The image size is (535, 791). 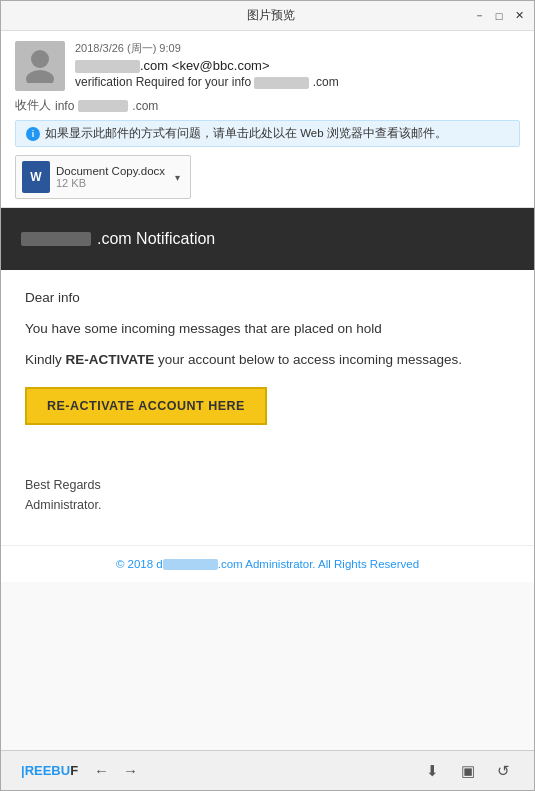 I want to click on info-icon: i, so click(x=33, y=134).